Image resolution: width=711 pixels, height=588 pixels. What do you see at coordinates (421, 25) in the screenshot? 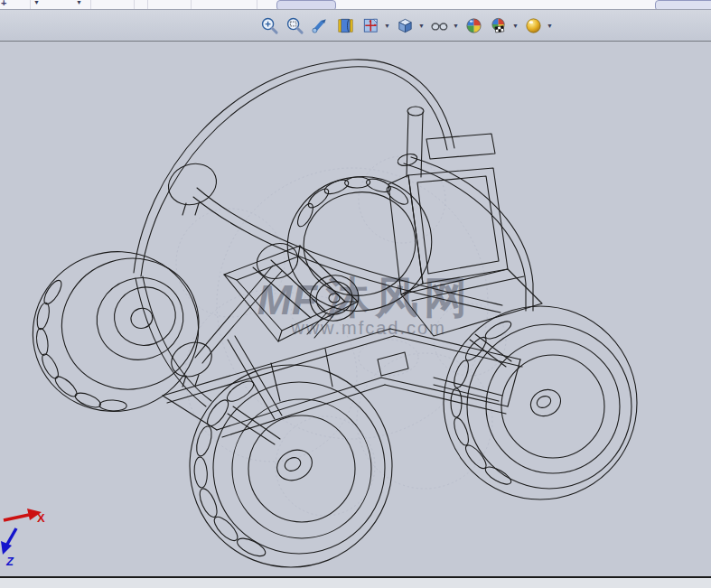
I see `view-orientation-dropdown-icon: ▼` at bounding box center [421, 25].